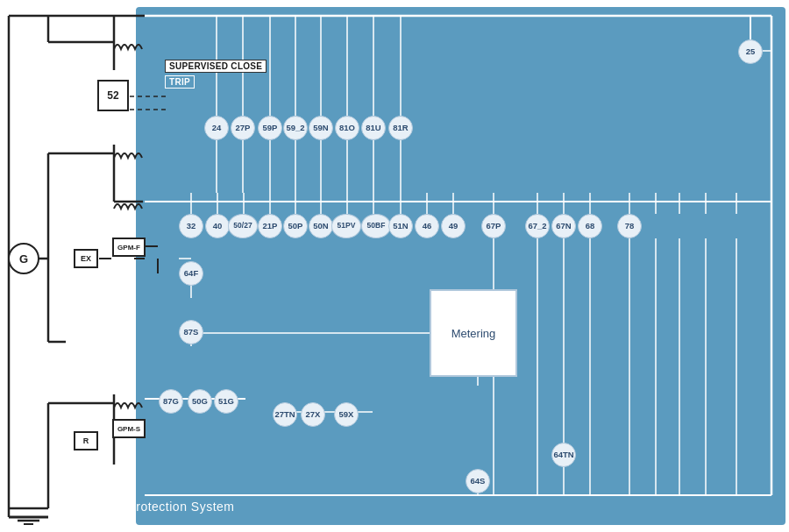 This screenshot has width=789, height=532. I want to click on node-27tn: 27TN, so click(285, 415).